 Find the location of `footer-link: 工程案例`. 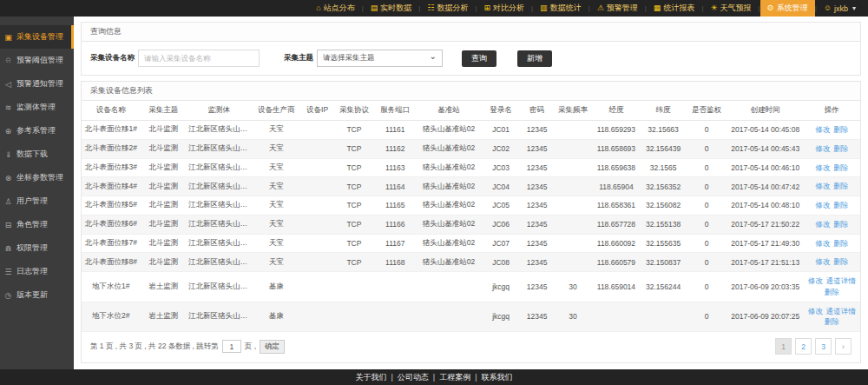

footer-link: 工程案例 is located at coordinates (455, 377).